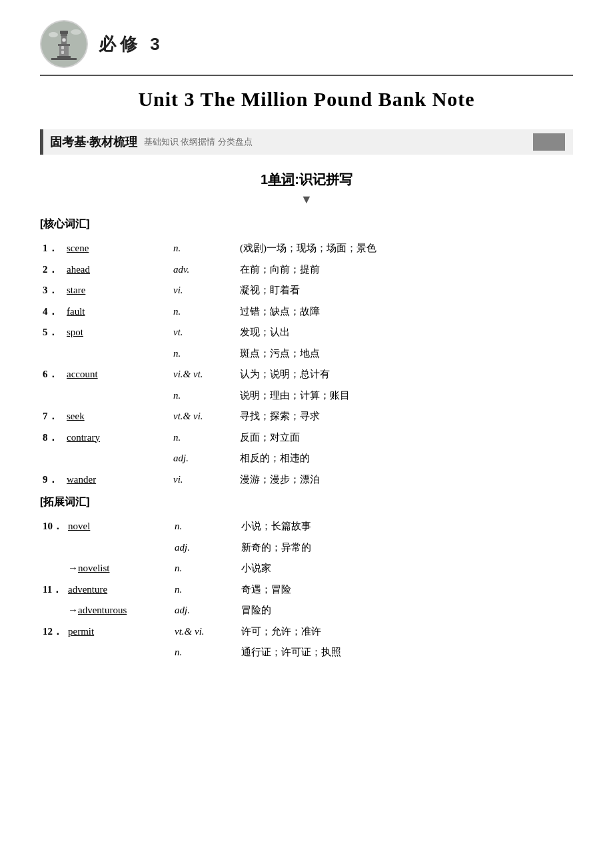 Image resolution: width=613 pixels, height=868 pixels. Describe the element at coordinates (405, 312) in the screenshot. I see `vocab-def-cell: 过错；缺点；故障` at that location.